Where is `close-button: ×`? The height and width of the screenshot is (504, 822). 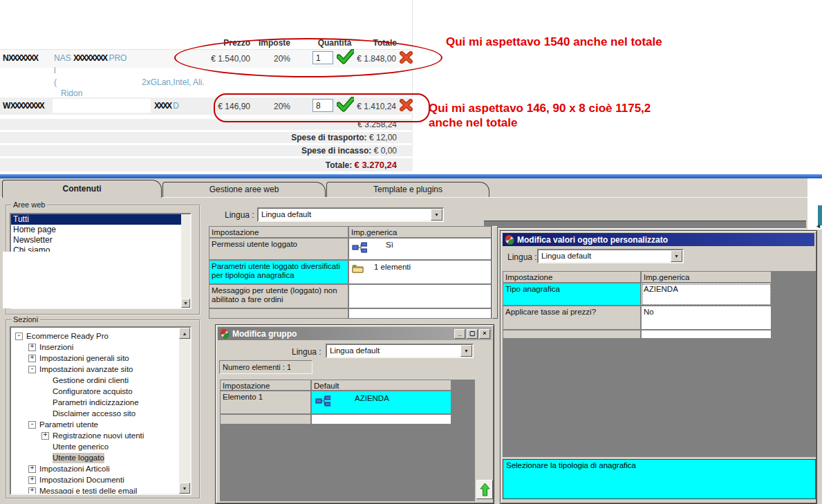
close-button: × is located at coordinates (485, 334).